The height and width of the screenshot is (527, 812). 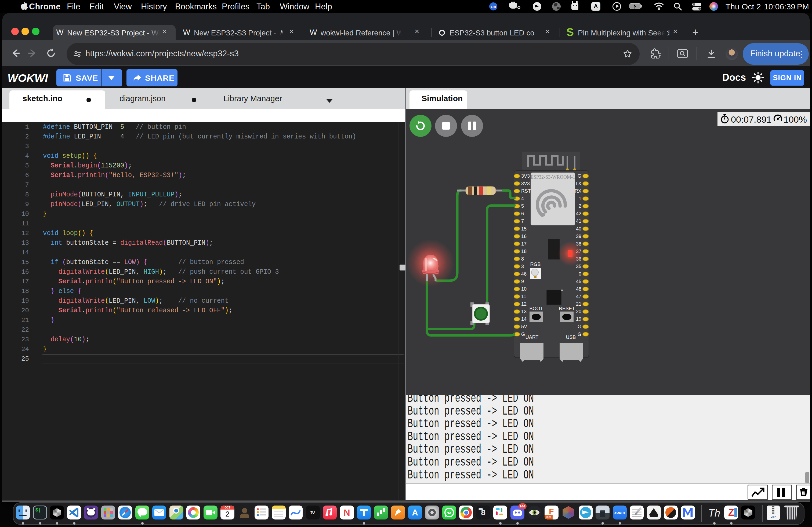 I want to click on svg-text: 40, so click(x=579, y=229).